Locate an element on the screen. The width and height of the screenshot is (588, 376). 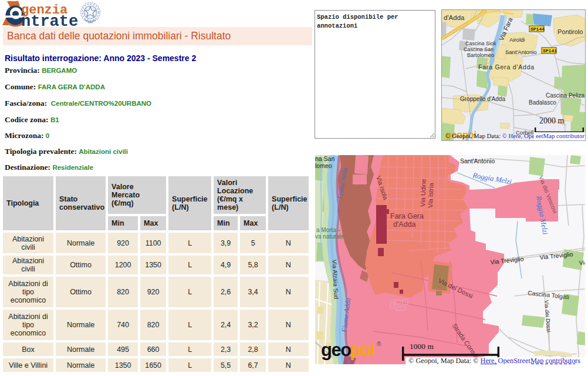
svg-text: a Morta - is located at coordinates (328, 230).